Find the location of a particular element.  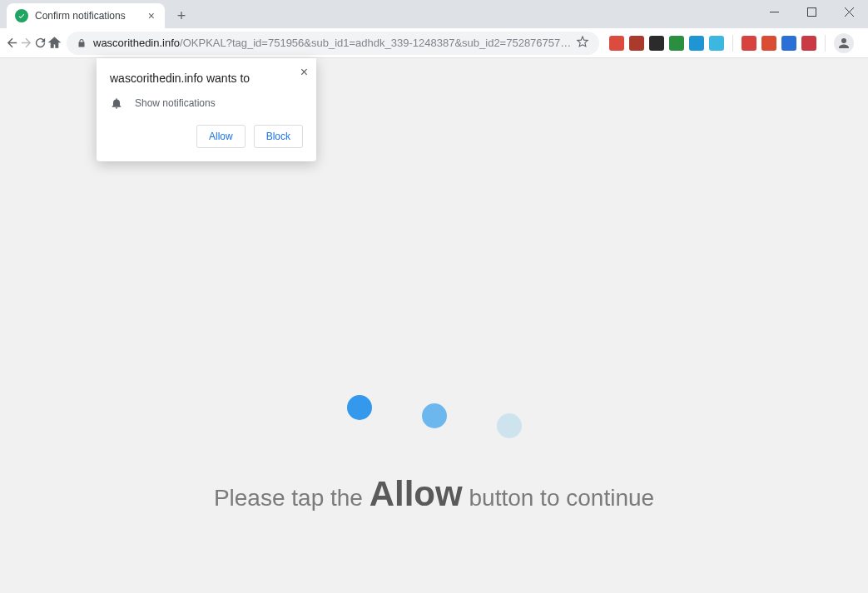

tab-title: Confirm notifications is located at coordinates (91, 16).